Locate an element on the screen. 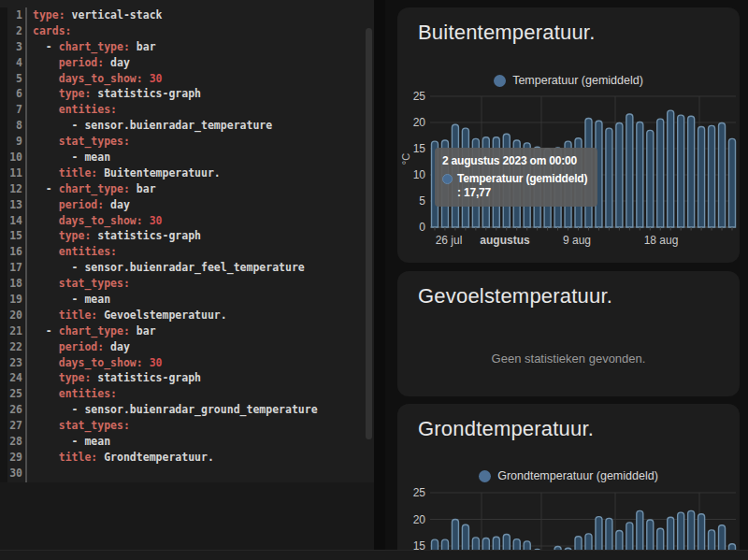 The width and height of the screenshot is (748, 560). line-number: 18 is located at coordinates (15, 284).